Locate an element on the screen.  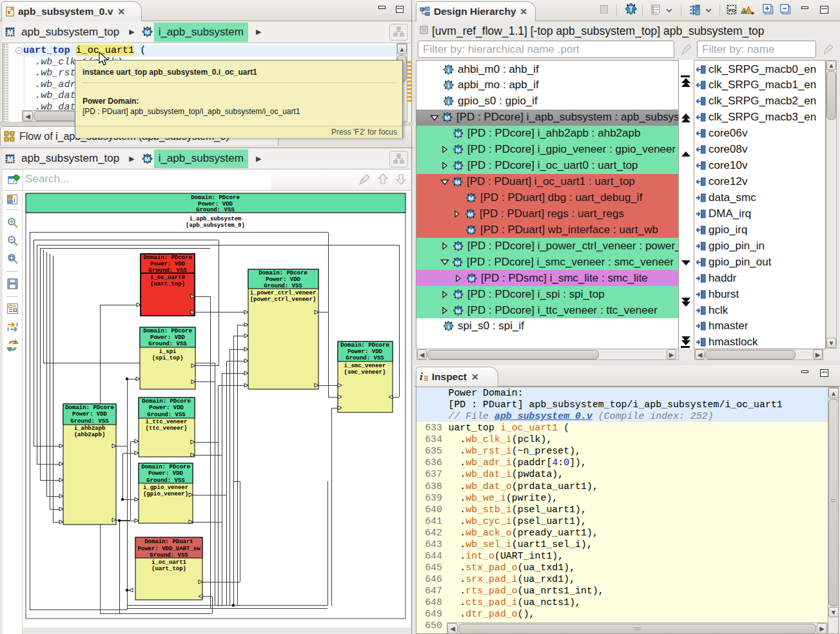
svg-text: (power_ctrl_veneer) is located at coordinates (284, 300).